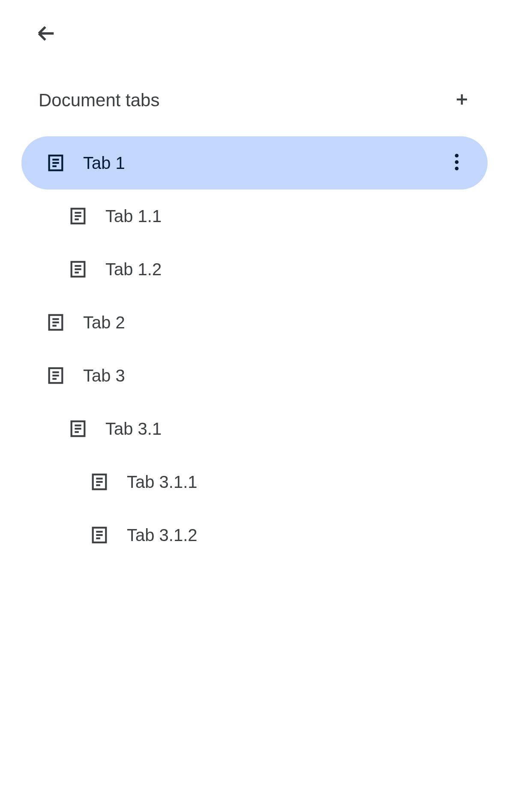  I want to click on tab-item-tab-3-1-1: Tab 3.1.1, so click(254, 482).